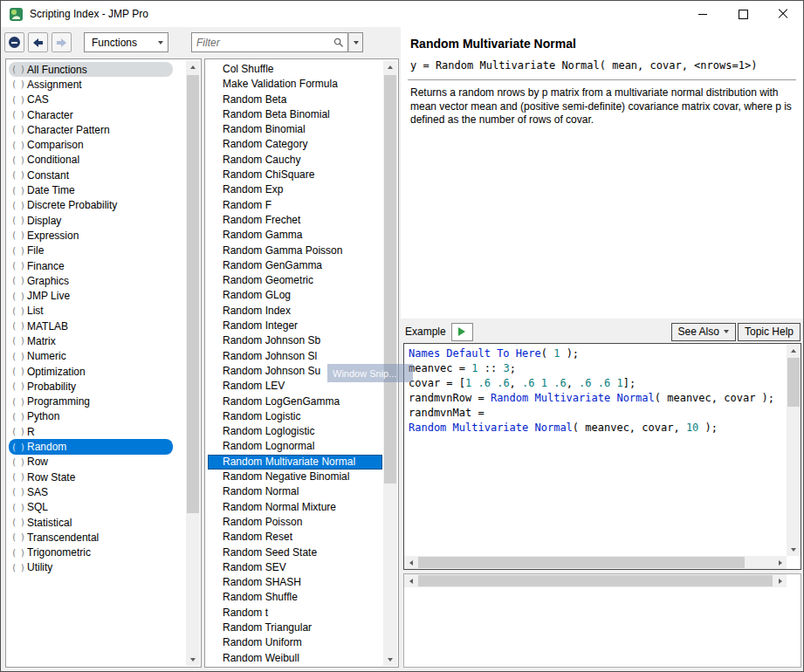  Describe the element at coordinates (91, 281) in the screenshot. I see `category-item: ( )Graphics` at that location.